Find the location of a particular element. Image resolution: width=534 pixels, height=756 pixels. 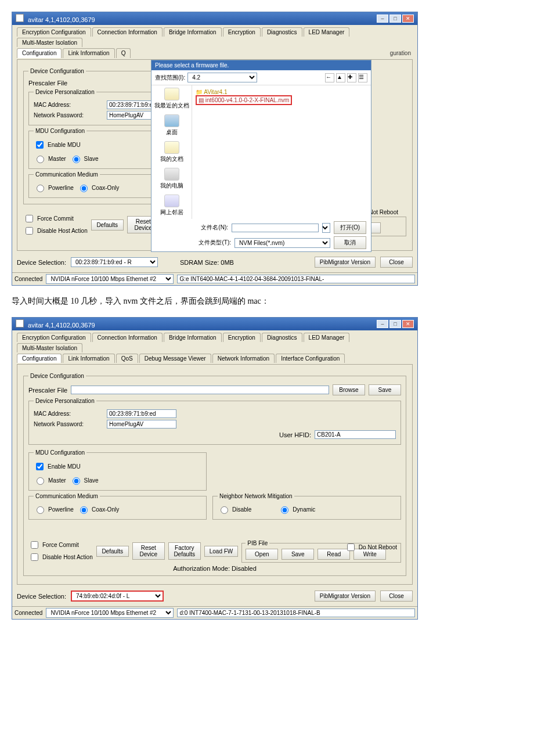

tab: Link Information is located at coordinates (88, 358).